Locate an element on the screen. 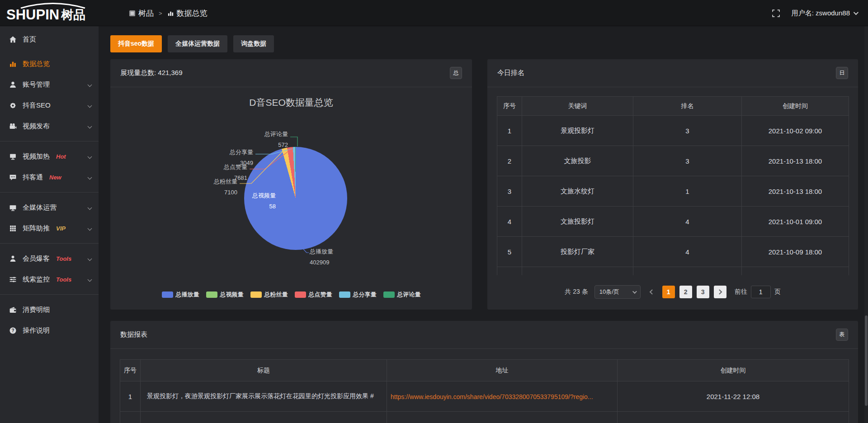 This screenshot has height=423, width=868. sidebar-item-label: 消费明细 is located at coordinates (36, 310).